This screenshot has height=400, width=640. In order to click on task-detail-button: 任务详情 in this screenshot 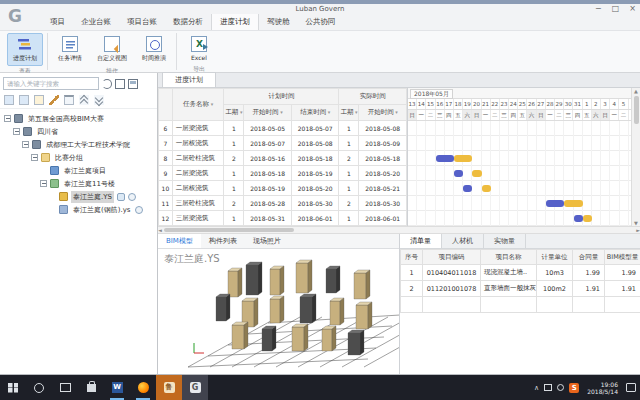, I will do `click(70, 50)`.